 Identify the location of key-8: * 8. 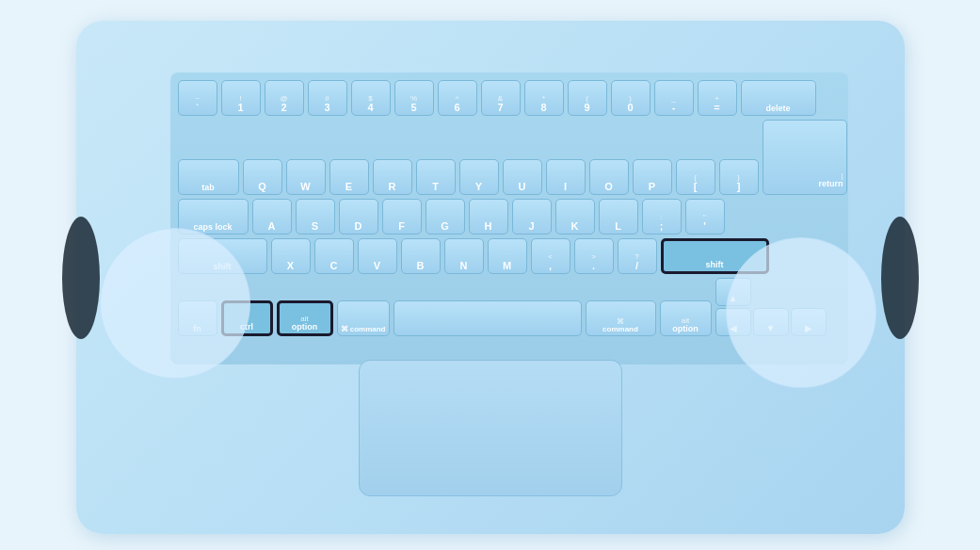
(544, 98).